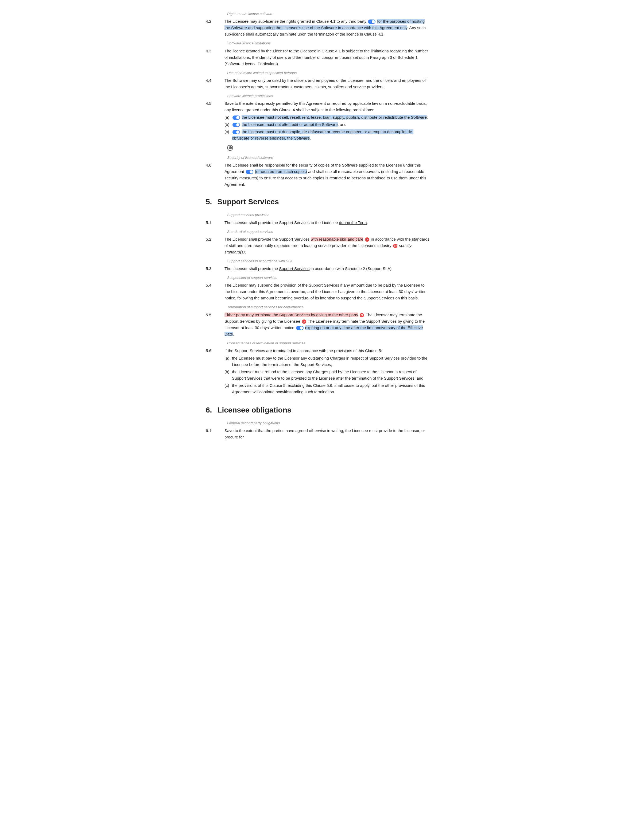 The width and height of the screenshot is (636, 840). Describe the element at coordinates (318, 372) in the screenshot. I see `clause-5-6-row: 5.6 If the Support Services are terminat…` at that location.